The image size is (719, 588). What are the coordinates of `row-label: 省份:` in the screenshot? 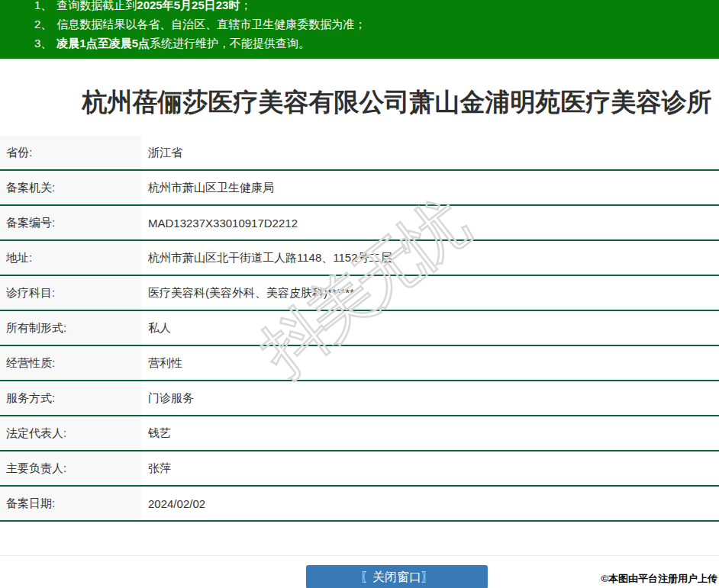 It's located at (70, 153).